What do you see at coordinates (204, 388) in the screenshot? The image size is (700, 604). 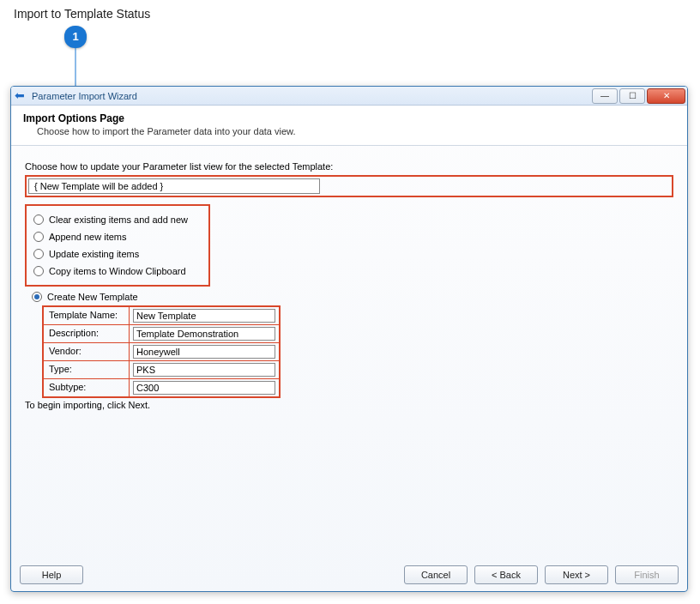 I see `input-subtype` at bounding box center [204, 388].